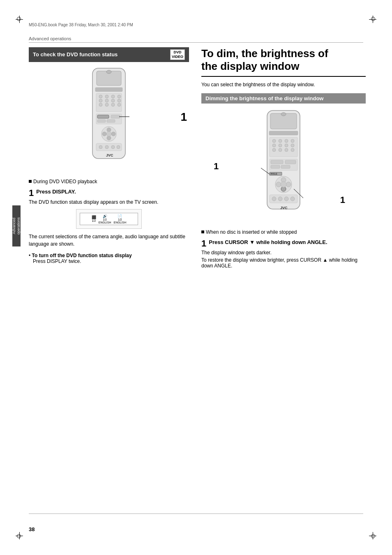 The height and width of the screenshot is (555, 392). Describe the element at coordinates (196, 514) in the screenshot. I see `bottom-divider` at that location.